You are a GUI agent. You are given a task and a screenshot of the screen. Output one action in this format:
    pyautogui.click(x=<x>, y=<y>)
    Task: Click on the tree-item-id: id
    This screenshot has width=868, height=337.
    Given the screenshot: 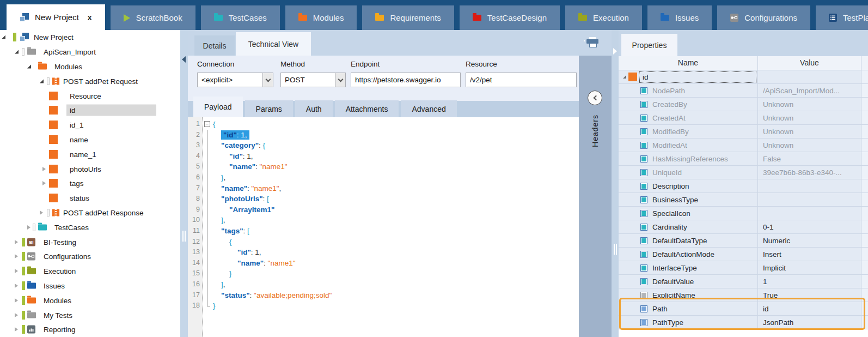 What is the action you would take?
    pyautogui.click(x=90, y=110)
    